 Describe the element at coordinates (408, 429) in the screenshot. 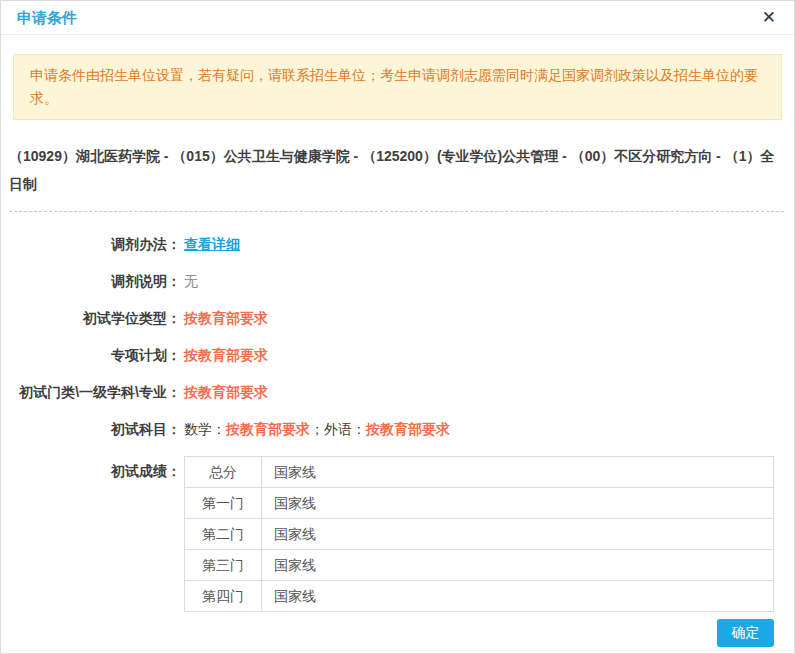

I see `foreign-value: 按教育部要求` at that location.